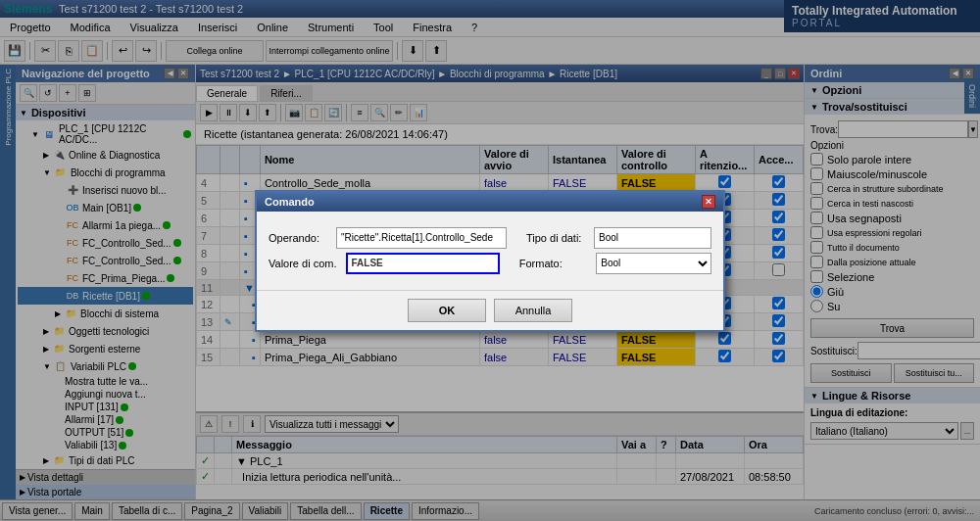 The width and height of the screenshot is (980, 521). I want to click on modal-operando-label: Operando:, so click(302, 238).